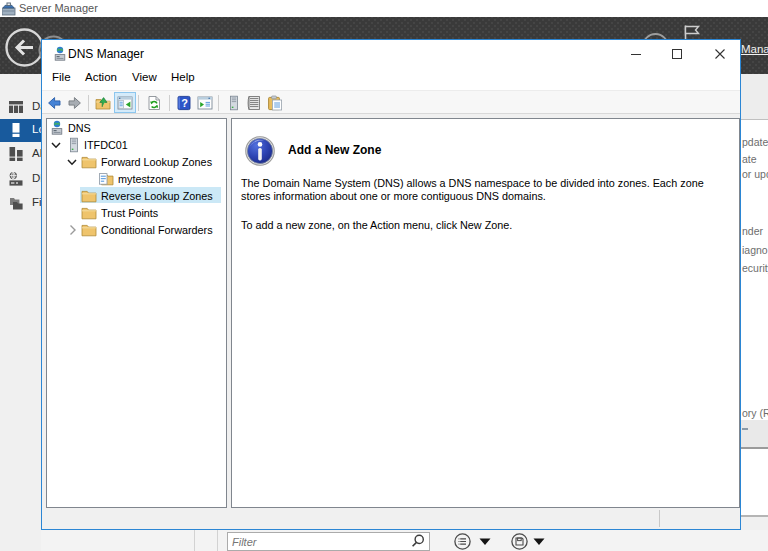 The image size is (768, 551). I want to click on properties-text-fragment: pdate, so click(755, 142).